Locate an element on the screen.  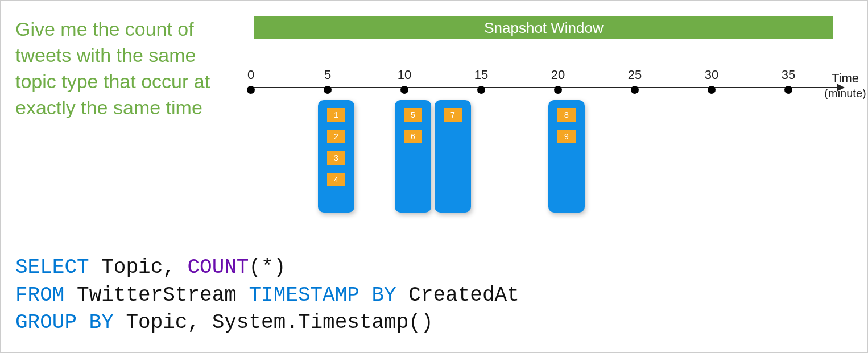
tick-label: 10 is located at coordinates (404, 75).